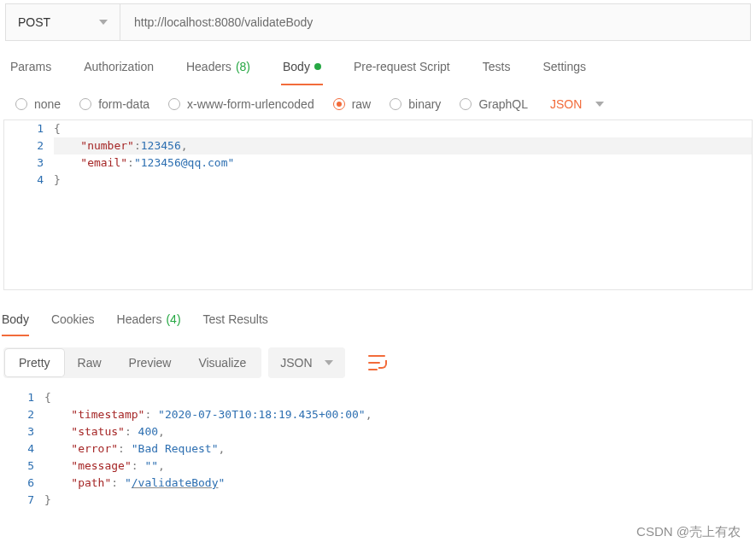  I want to click on url-input, so click(436, 22).